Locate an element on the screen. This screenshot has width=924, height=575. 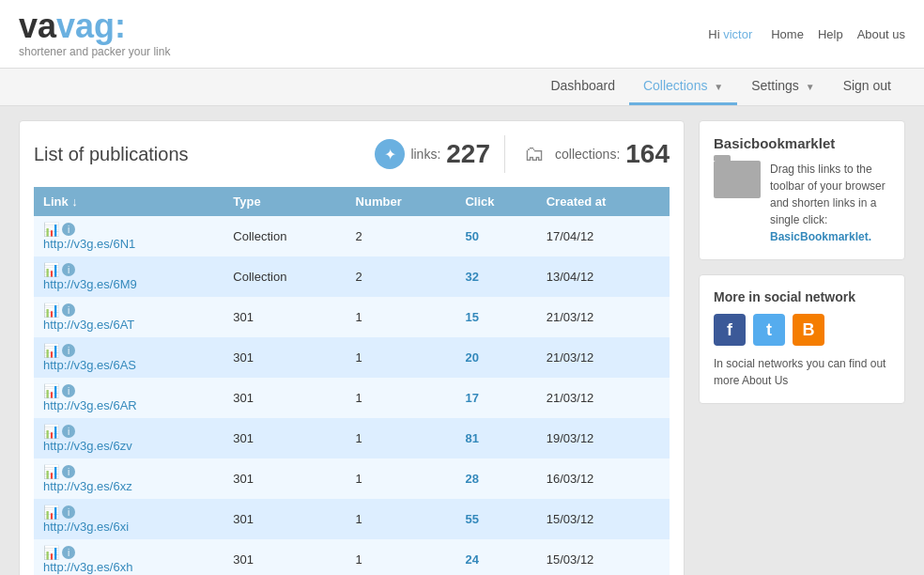
table-row: 📊ihttp://v3g.es/6AR30111721/03/12 is located at coordinates (351, 398).